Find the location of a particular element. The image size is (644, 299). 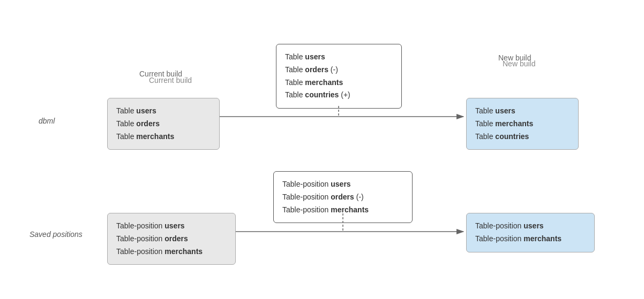

row1-diff-line1: Table users is located at coordinates (339, 57).